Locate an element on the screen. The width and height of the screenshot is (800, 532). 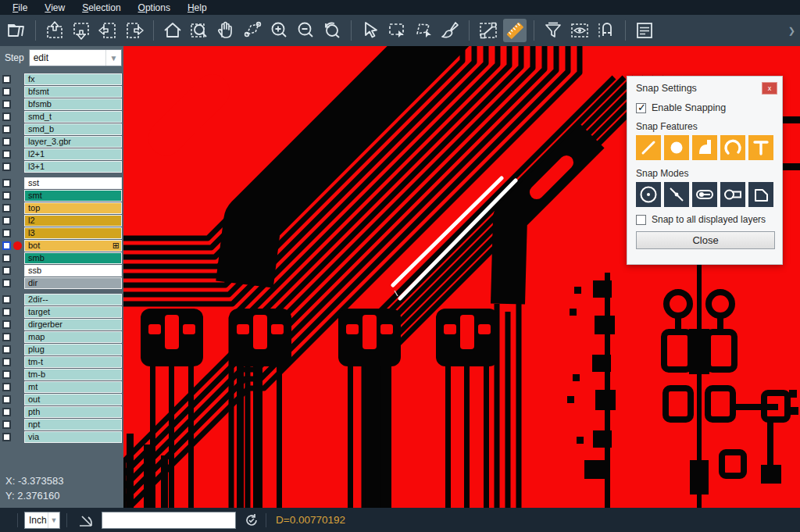
pan-up-button is located at coordinates (55, 30).